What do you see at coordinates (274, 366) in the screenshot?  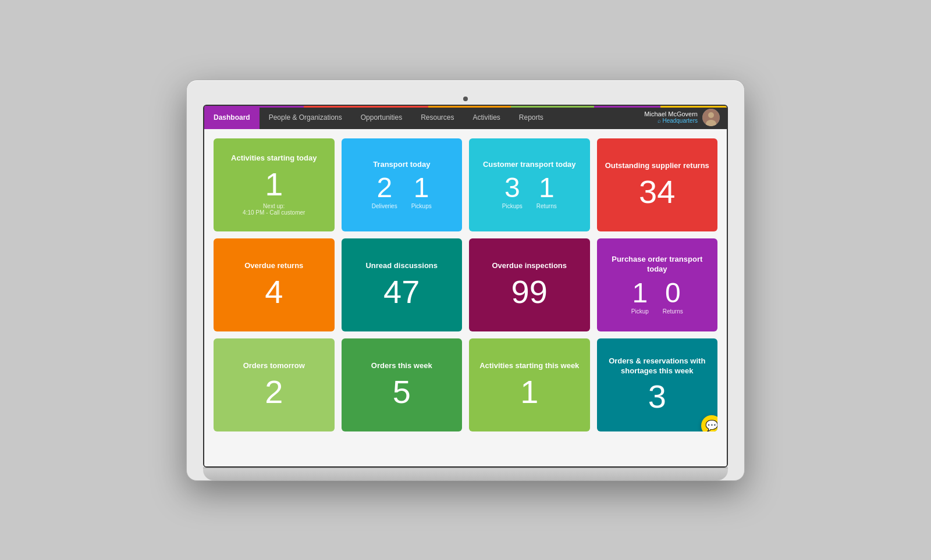 I see `tile-title: Orders tomorrow` at bounding box center [274, 366].